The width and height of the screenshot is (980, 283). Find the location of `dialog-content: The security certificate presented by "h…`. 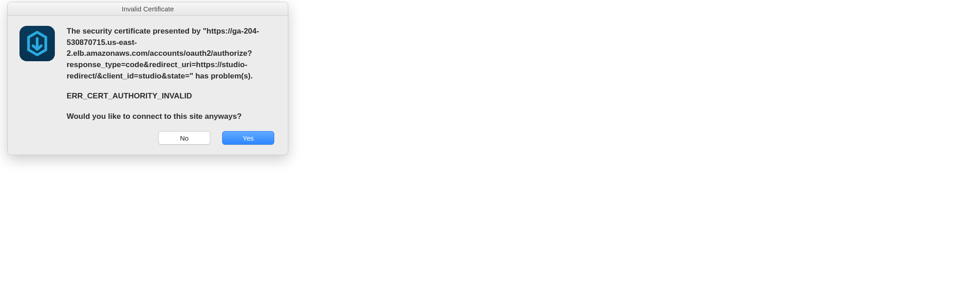

dialog-content: The security certificate presented by "h… is located at coordinates (171, 85).